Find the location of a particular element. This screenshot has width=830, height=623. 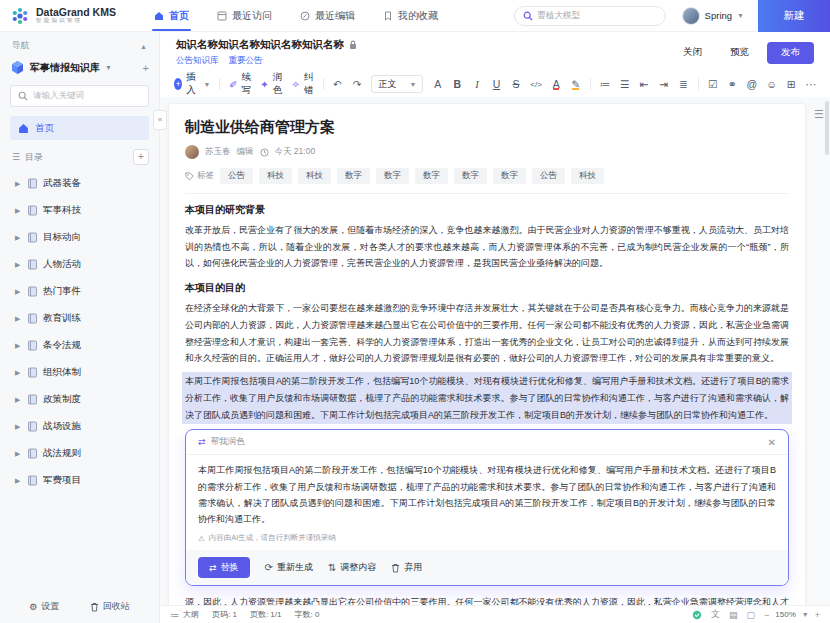

link-icon: ⚭ is located at coordinates (732, 84).